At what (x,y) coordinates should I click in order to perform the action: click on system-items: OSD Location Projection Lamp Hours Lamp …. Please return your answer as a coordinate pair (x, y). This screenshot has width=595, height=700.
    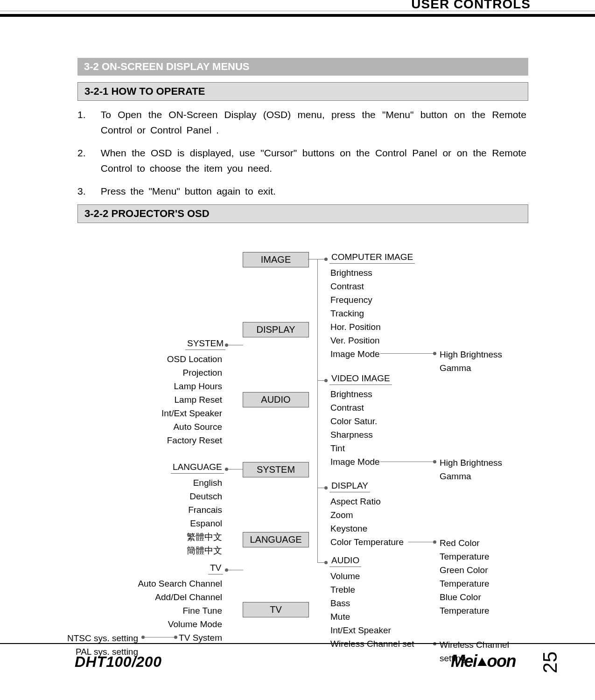
    Looking at the image, I should click on (170, 399).